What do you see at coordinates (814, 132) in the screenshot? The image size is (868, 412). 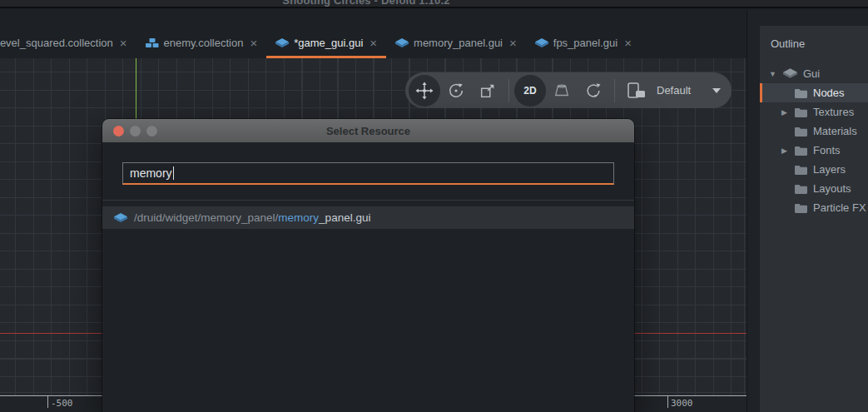 I see `tree-item-materials: Materials` at bounding box center [814, 132].